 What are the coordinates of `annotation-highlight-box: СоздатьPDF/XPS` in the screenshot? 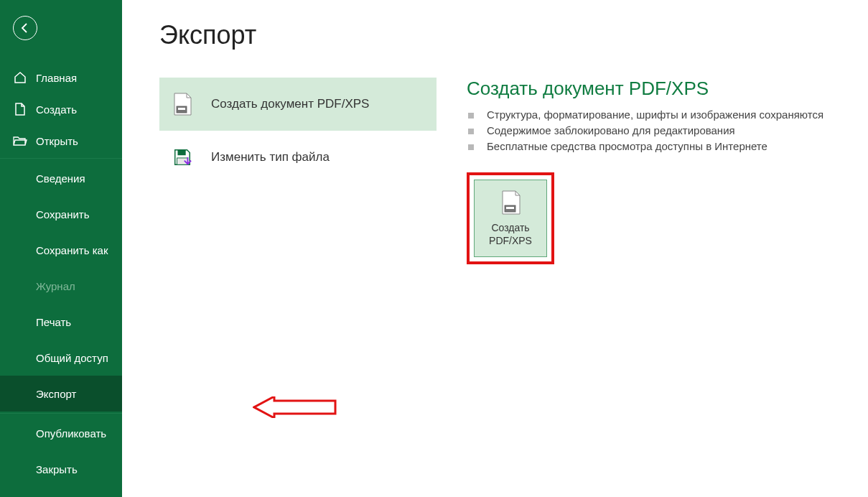 It's located at (510, 218).